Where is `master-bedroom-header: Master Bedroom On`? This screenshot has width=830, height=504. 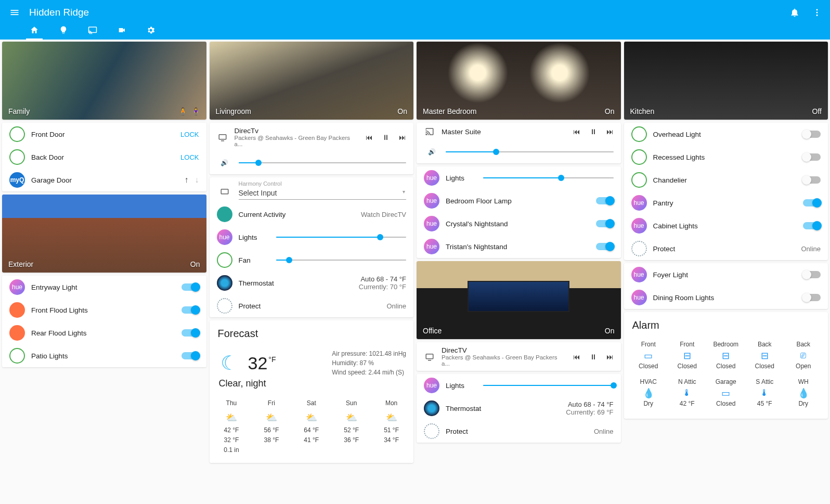 master-bedroom-header: Master Bedroom On is located at coordinates (519, 81).